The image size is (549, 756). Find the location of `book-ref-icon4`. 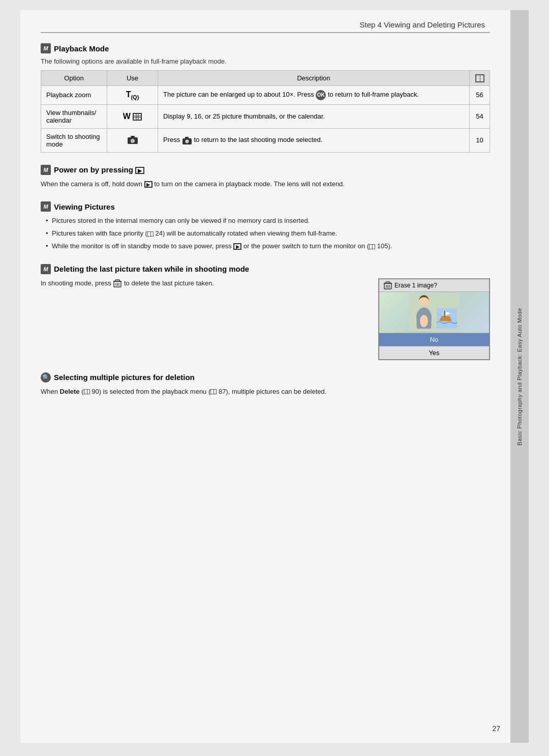

book-ref-icon4 is located at coordinates (214, 392).